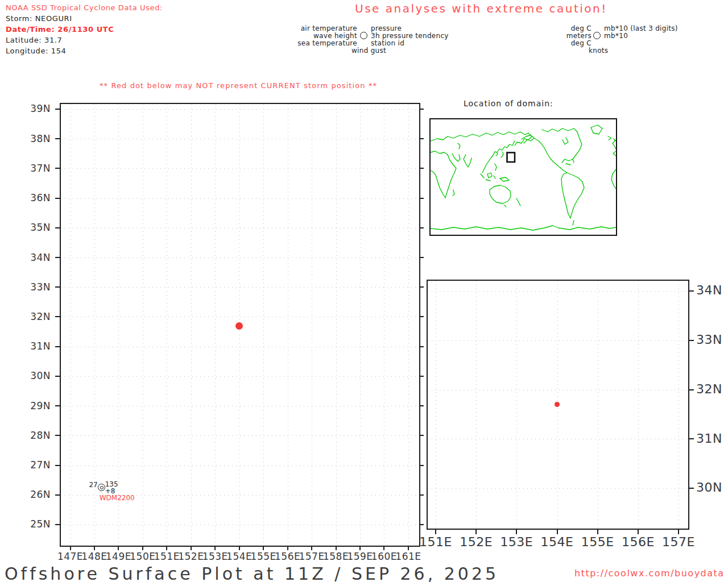 The image size is (728, 582). I want to click on lat-tick-label: 25N, so click(38, 524).